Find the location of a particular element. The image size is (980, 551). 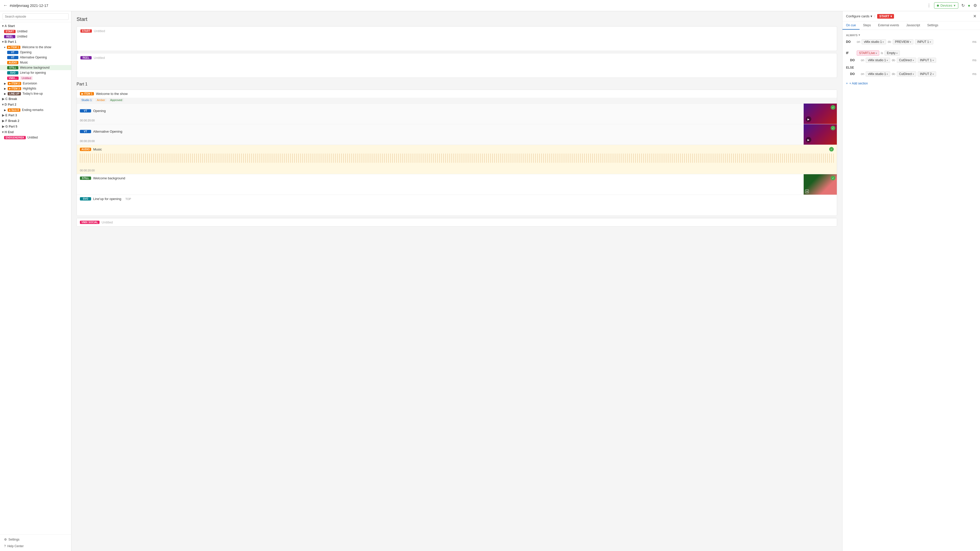

action-preview: PREVIEW ▾ is located at coordinates (903, 42).